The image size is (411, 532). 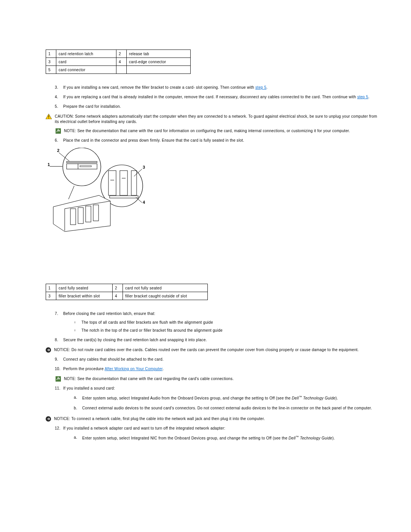 What do you see at coordinates (49, 165) in the screenshot?
I see `fig-label-1: 1` at bounding box center [49, 165].